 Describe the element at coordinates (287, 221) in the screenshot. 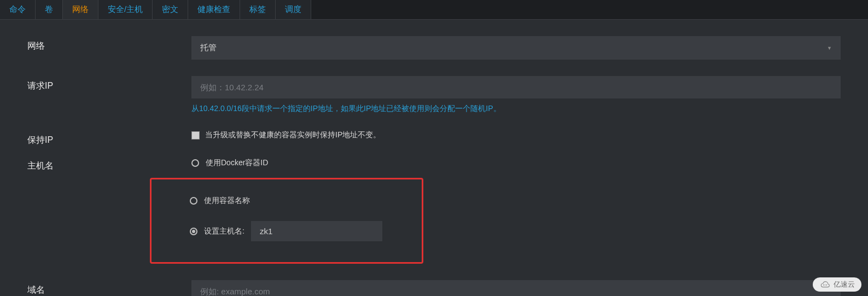

I see `hostname-highlight-box: 使用容器名称 设置主机名:` at that location.